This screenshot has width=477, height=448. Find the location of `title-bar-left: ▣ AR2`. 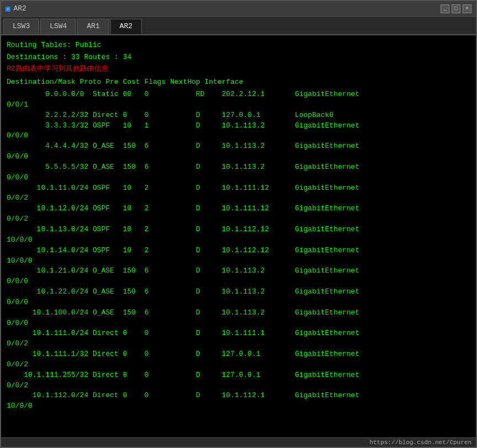

title-bar-left: ▣ AR2 is located at coordinates (16, 9).